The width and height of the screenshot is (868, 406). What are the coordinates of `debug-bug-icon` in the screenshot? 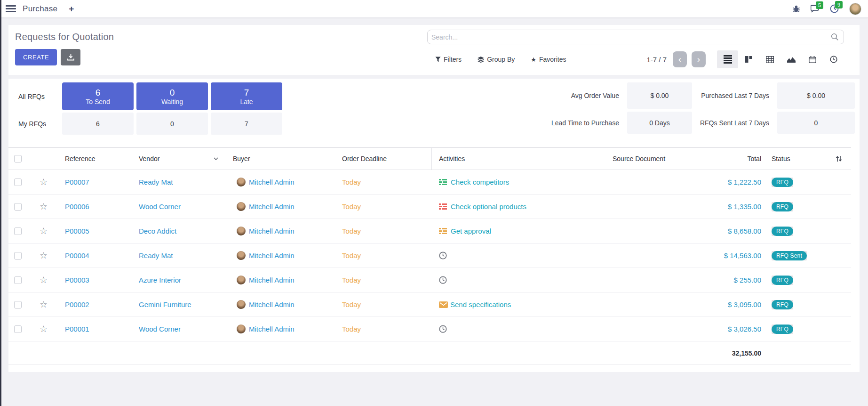 It's located at (796, 9).